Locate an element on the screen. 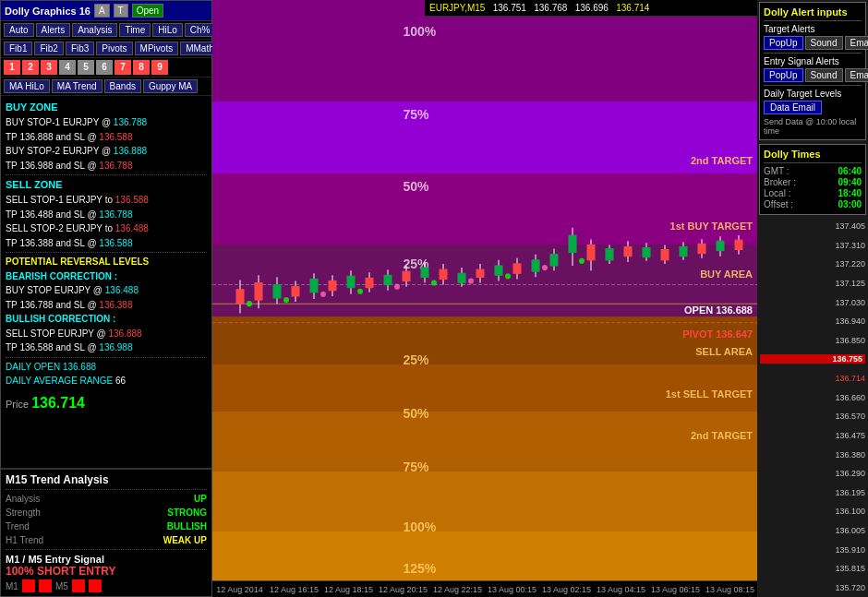 The width and height of the screenshot is (868, 597). btn-t: T is located at coordinates (121, 11).